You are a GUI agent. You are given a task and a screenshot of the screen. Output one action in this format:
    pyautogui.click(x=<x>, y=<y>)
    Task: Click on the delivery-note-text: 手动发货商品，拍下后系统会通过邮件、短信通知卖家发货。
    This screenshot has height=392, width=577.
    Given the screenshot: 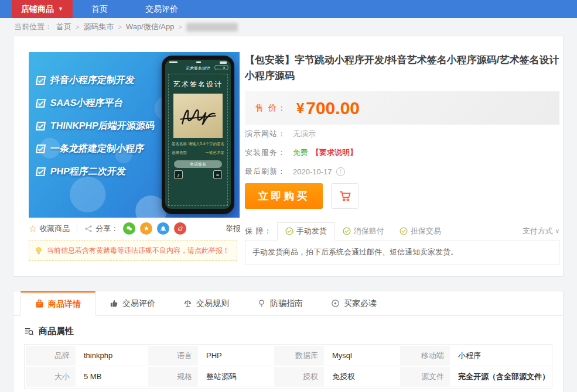 What is the action you would take?
    pyautogui.click(x=355, y=252)
    